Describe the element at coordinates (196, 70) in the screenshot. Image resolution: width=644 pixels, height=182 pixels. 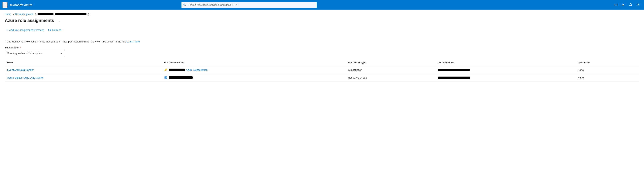
I see `resource-link-1: Azure Subscription` at that location.